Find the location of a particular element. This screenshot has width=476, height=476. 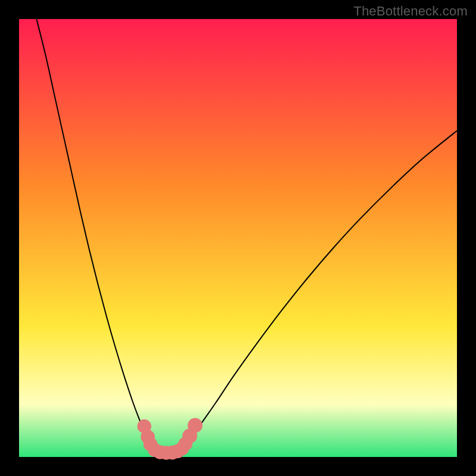

valley-marker is located at coordinates (195, 425).